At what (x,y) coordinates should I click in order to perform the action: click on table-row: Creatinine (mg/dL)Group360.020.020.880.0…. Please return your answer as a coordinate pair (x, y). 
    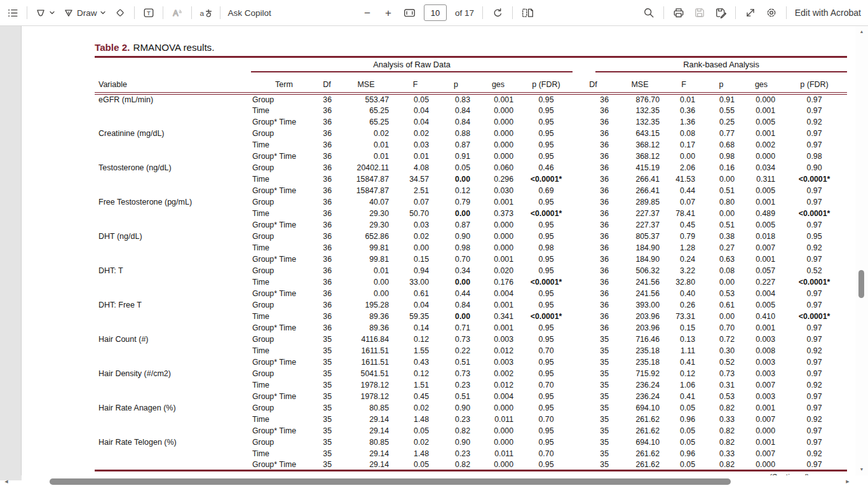
    Looking at the image, I should click on (471, 133).